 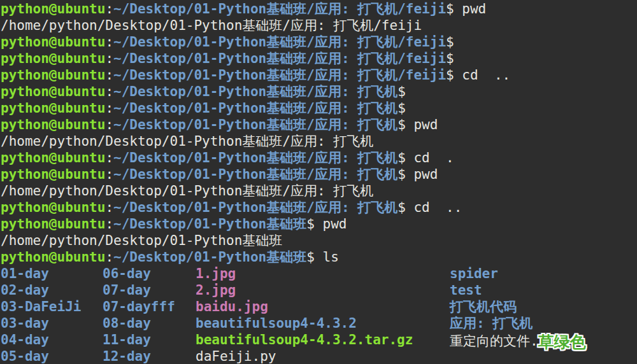 I want to click on terminal-line: python@ubuntu:~/Desktop/01-Python基础班$ pw…, so click(x=318, y=224).